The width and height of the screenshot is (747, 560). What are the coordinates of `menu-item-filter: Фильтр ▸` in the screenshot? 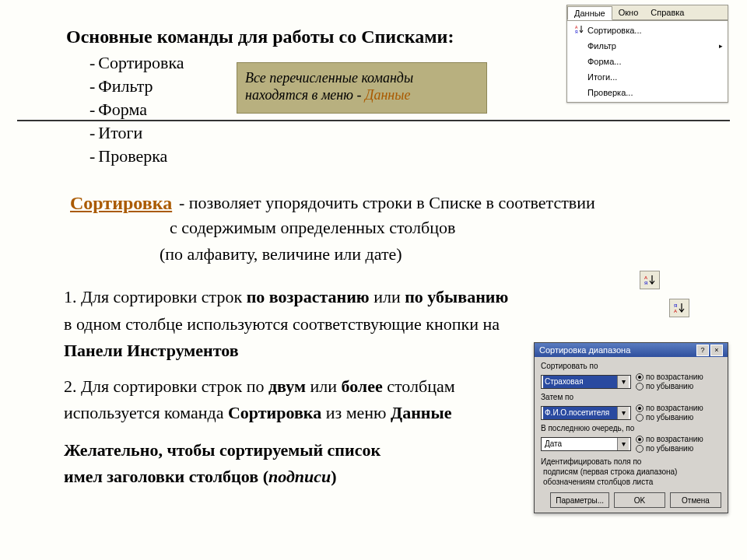 It's located at (647, 46).